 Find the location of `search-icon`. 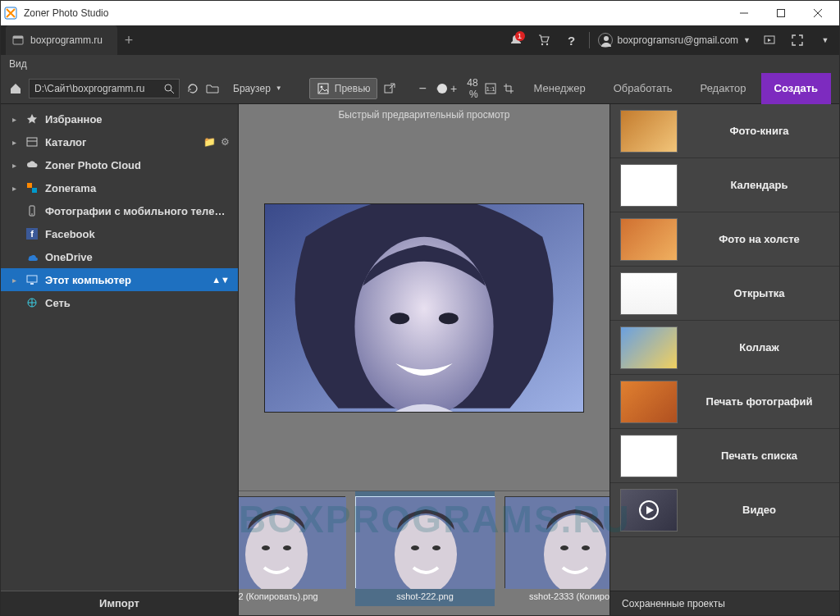

search-icon is located at coordinates (169, 89).